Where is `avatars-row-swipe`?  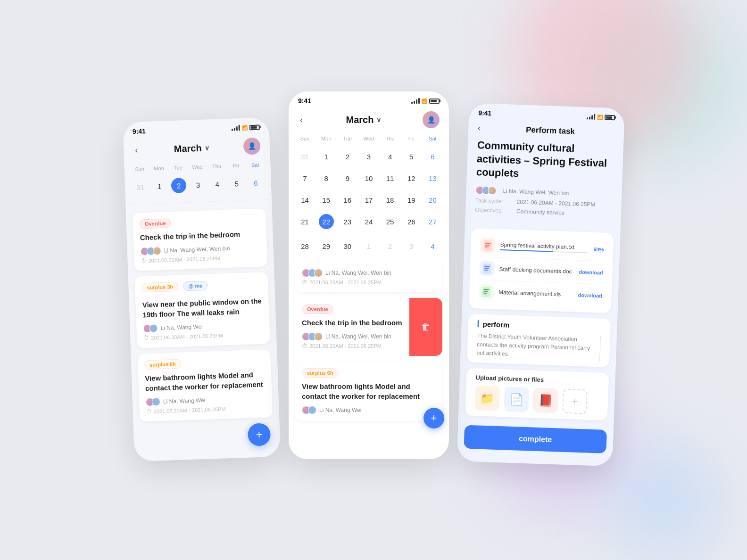 avatars-row-swipe is located at coordinates (312, 337).